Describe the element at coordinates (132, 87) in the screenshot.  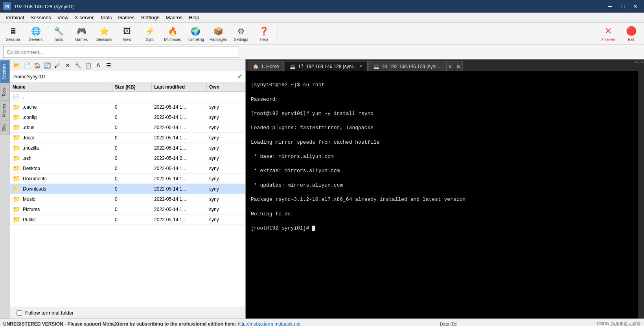
I see `header-size: Size (KB)` at that location.